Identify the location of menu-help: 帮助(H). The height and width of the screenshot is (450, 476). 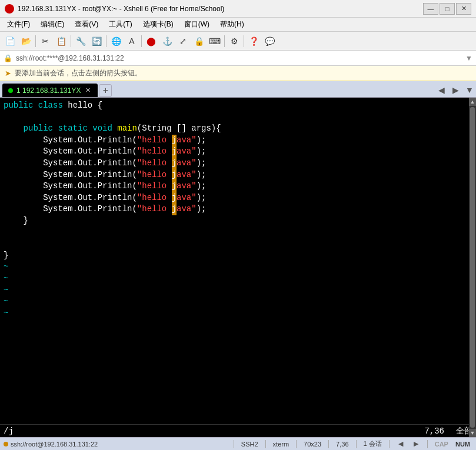
(232, 25).